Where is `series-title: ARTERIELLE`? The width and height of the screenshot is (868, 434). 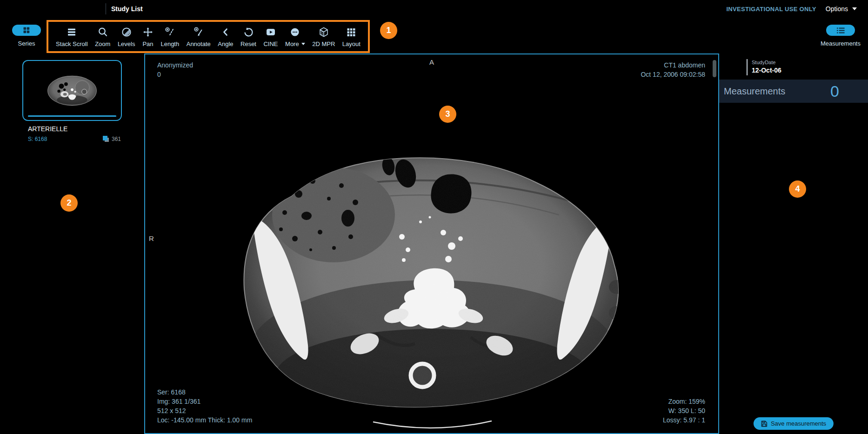 series-title: ARTERIELLE is located at coordinates (72, 129).